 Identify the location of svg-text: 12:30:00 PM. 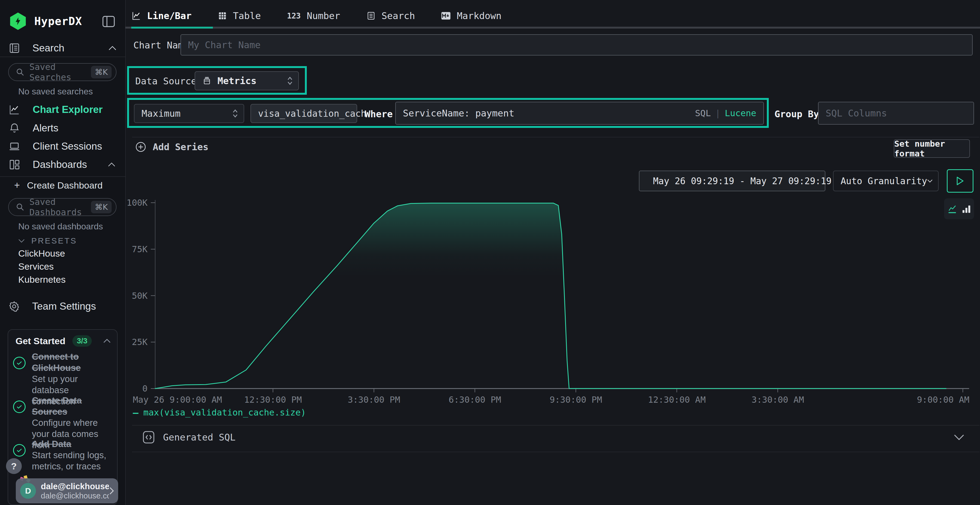
(273, 400).